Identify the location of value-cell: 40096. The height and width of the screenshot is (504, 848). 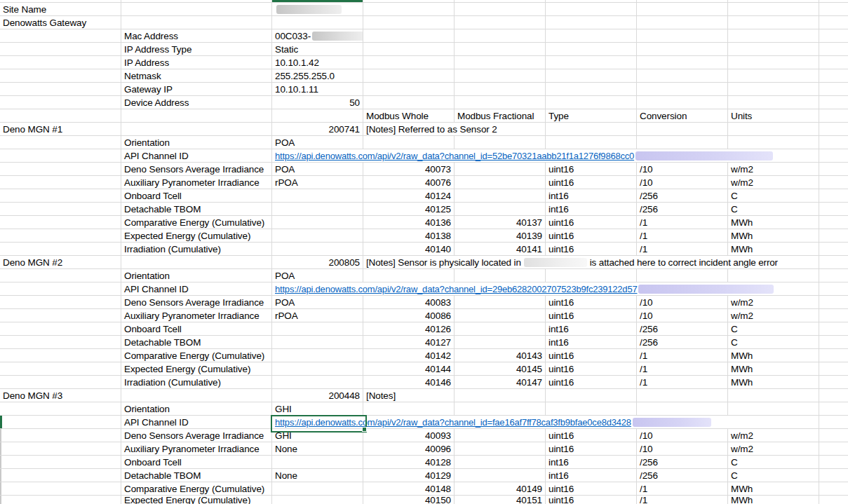
(409, 449).